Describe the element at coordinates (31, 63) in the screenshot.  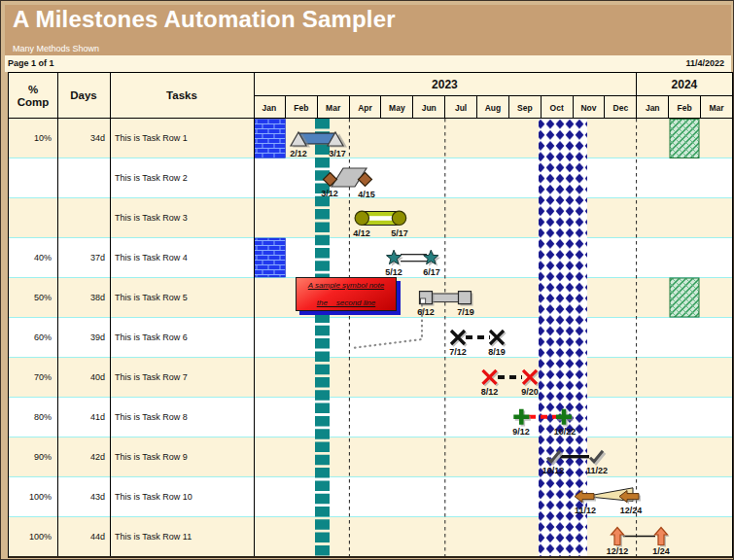
I see `page-number: Page 1 of 1` at that location.